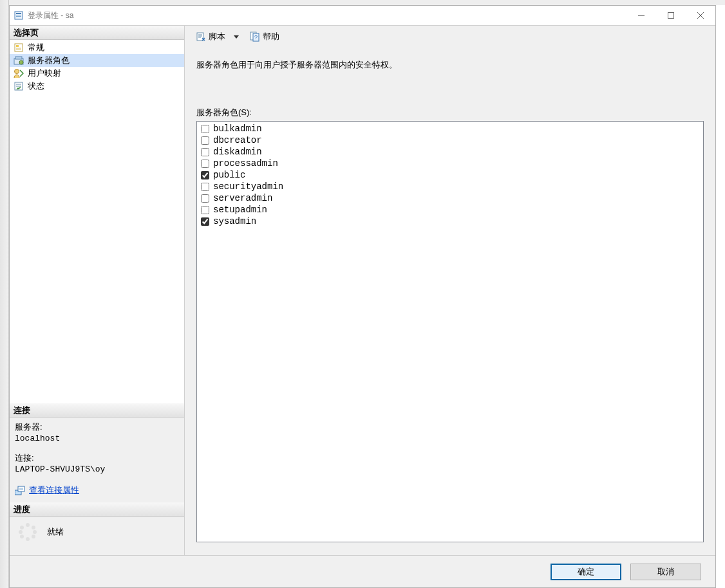 This screenshot has height=588, width=725. Describe the element at coordinates (217, 37) in the screenshot. I see `script-label: 脚本` at that location.